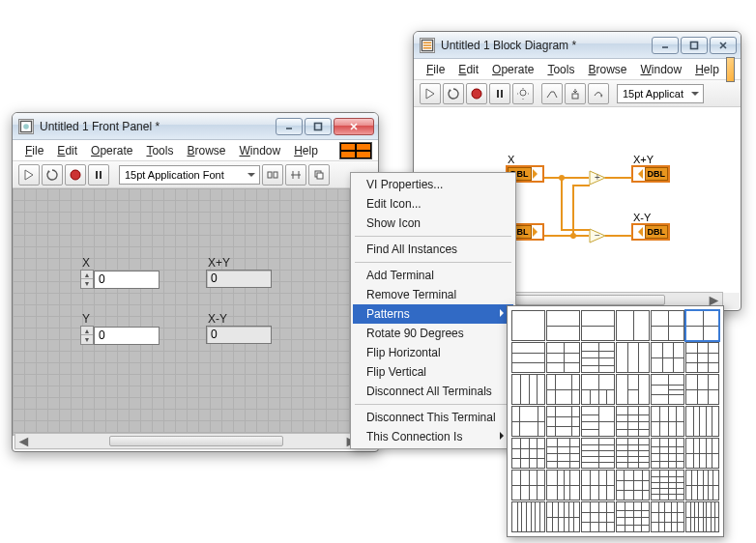 This screenshot has width=756, height=543. What do you see at coordinates (289, 127) in the screenshot?
I see `fp-minimize-button` at bounding box center [289, 127].